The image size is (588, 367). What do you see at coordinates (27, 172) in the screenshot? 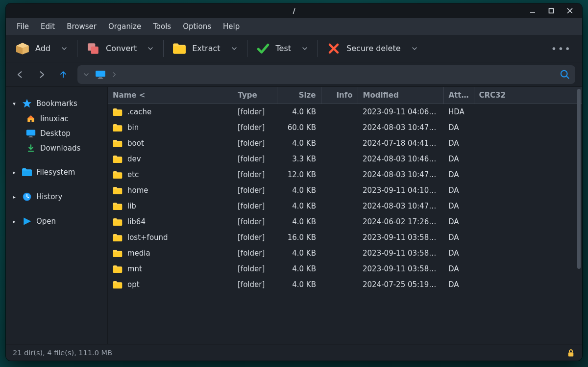
I see `folder-blue-icon` at bounding box center [27, 172].